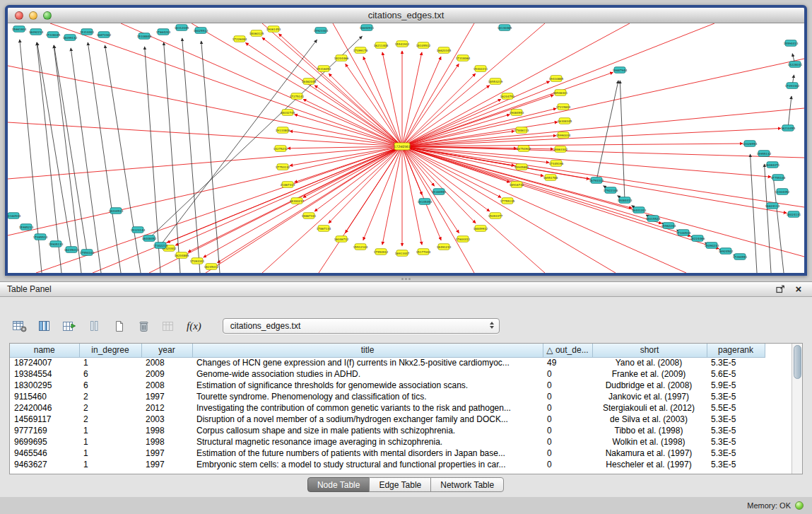 This screenshot has width=812, height=514. What do you see at coordinates (567, 351) in the screenshot?
I see `column-header-4: △ out_de...` at bounding box center [567, 351].